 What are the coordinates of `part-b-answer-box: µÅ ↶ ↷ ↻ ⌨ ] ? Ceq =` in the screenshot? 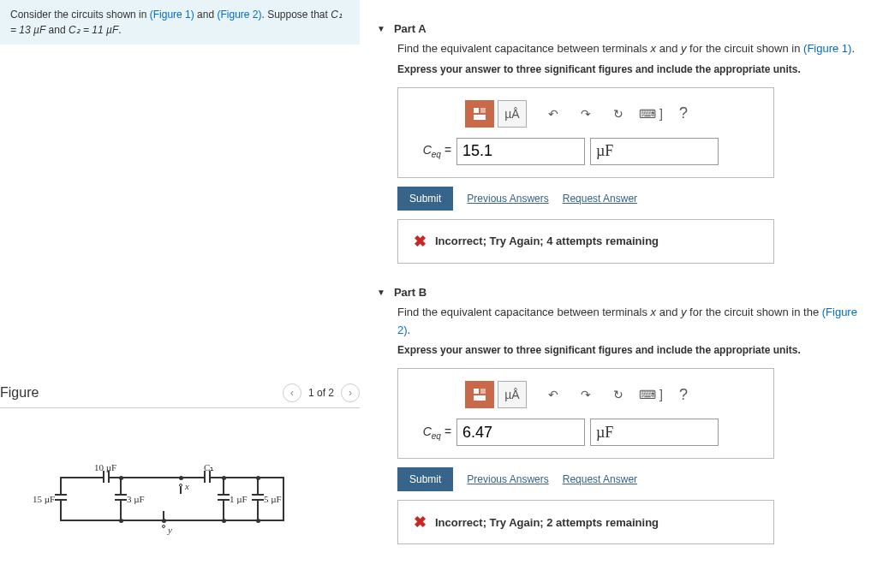 It's located at (586, 413).